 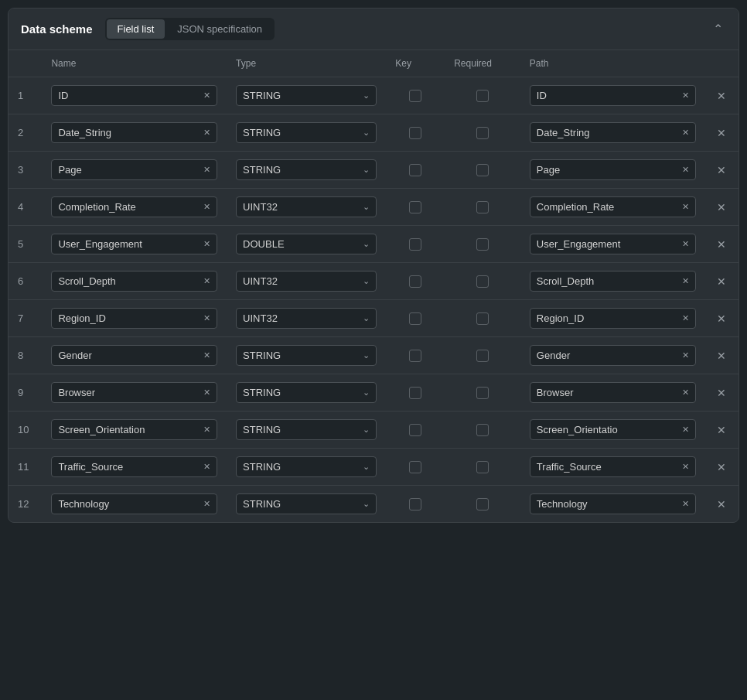 What do you see at coordinates (207, 430) in the screenshot?
I see `name-clear-9: ✕` at bounding box center [207, 430].